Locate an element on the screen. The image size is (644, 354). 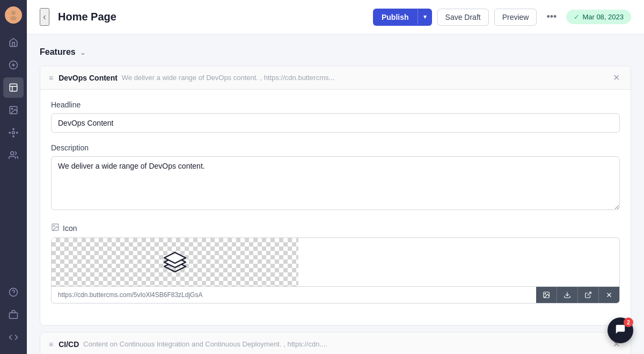
description-textarea: We deliver a wide range of DevOps conten… is located at coordinates (335, 183).